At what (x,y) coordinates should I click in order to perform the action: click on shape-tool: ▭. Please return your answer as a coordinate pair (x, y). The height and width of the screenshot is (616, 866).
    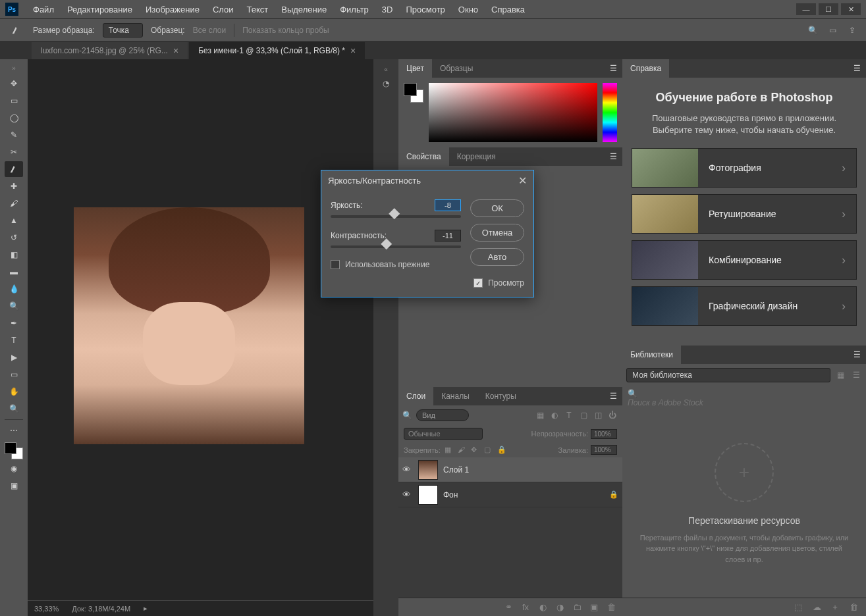
    Looking at the image, I should click on (14, 374).